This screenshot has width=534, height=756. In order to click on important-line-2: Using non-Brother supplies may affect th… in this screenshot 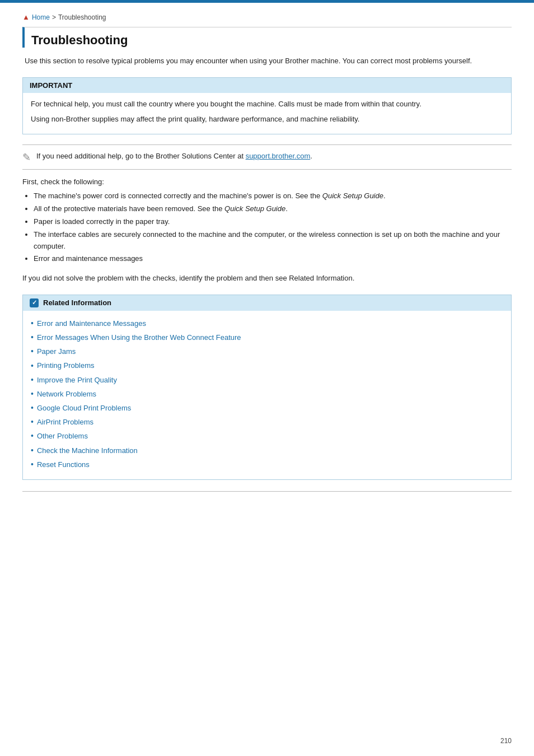, I will do `click(267, 120)`.